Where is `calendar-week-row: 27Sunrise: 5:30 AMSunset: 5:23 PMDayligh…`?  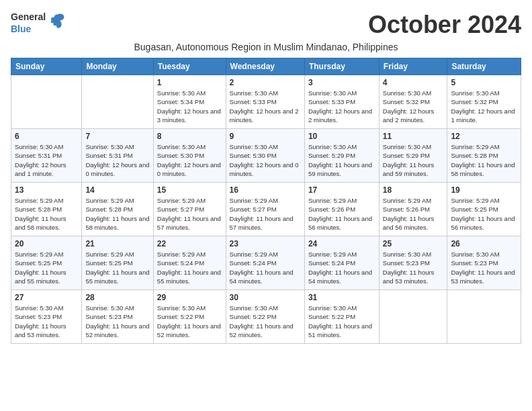
calendar-week-row: 27Sunrise: 5:30 AMSunset: 5:23 PMDayligh… is located at coordinates (266, 317).